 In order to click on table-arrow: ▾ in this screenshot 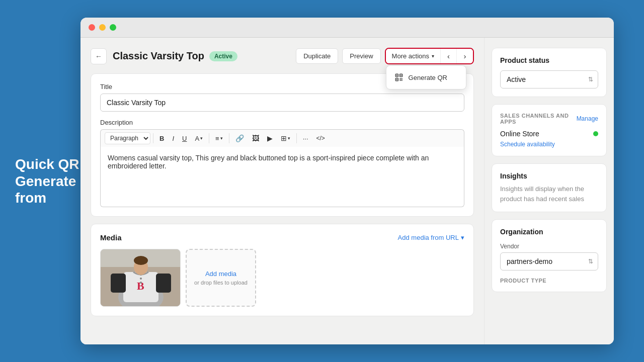, I will do `click(289, 138)`.